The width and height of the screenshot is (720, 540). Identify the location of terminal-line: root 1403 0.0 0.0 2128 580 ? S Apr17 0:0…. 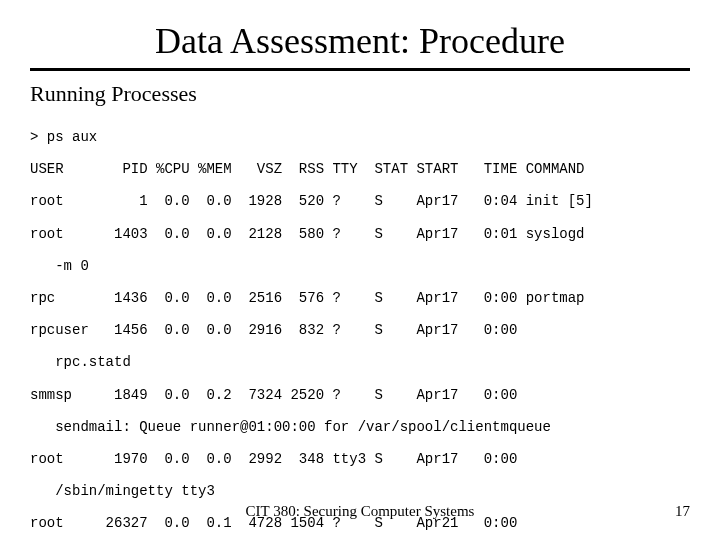
(360, 234).